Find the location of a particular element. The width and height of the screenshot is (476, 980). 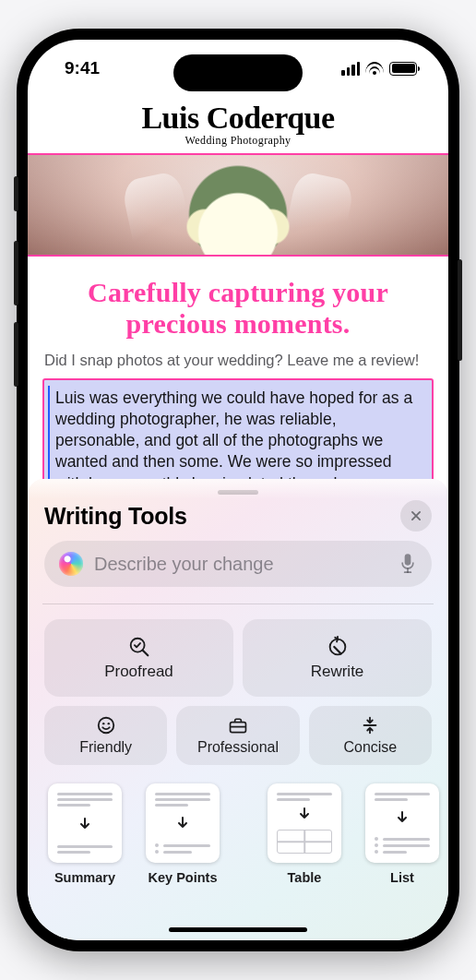

battery-icon is located at coordinates (403, 68).